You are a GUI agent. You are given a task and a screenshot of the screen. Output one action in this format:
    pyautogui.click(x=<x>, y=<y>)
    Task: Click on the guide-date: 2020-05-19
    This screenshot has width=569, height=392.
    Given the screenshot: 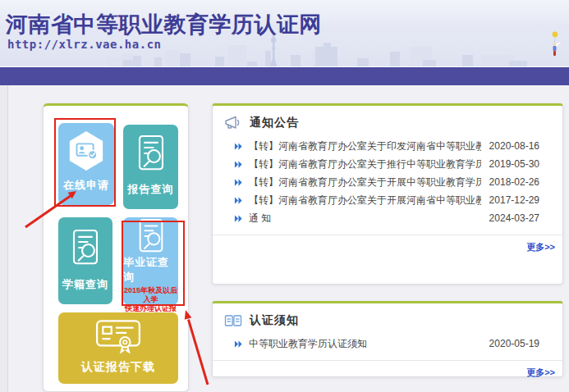 What is the action you would take?
    pyautogui.click(x=514, y=344)
    